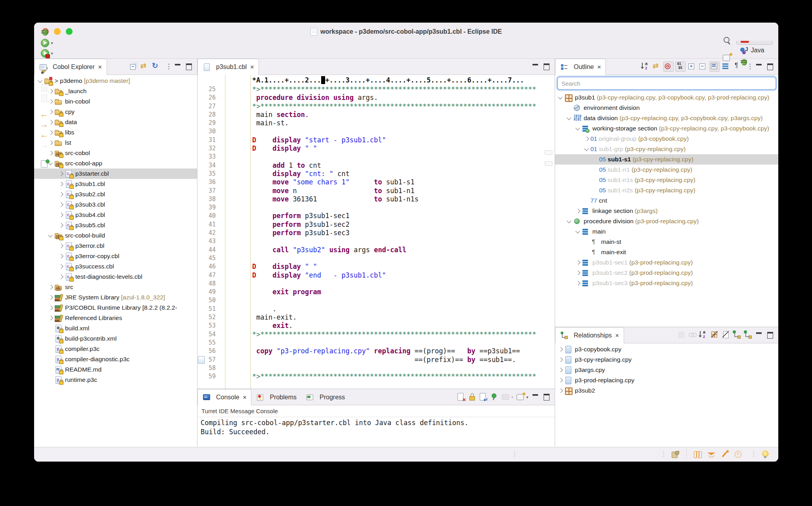 Image resolution: width=812 pixels, height=506 pixels. Describe the element at coordinates (224, 397) in the screenshot. I see `tab-console: Console×` at that location.